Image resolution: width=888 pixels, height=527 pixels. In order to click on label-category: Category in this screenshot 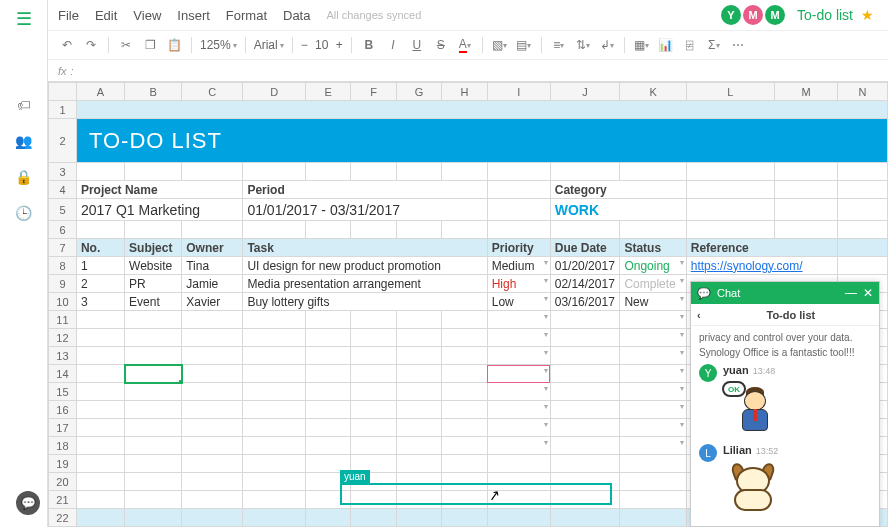, I will do `click(618, 190)`.